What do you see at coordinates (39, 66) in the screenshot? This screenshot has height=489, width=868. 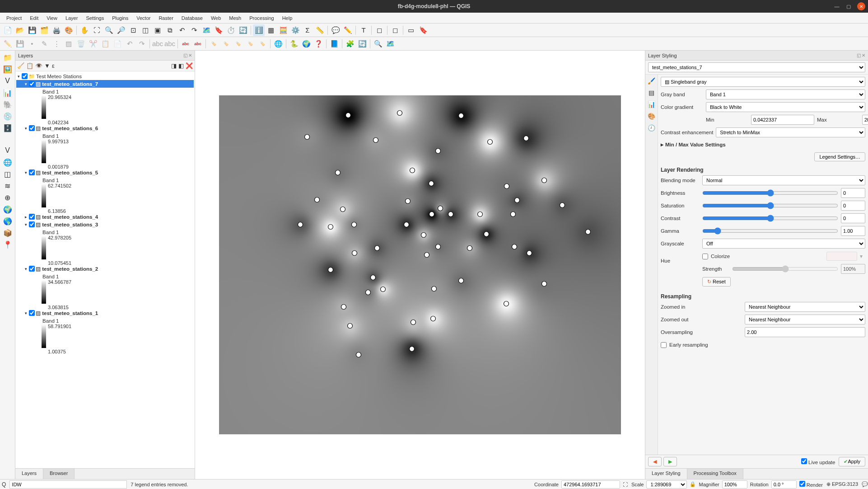 I see `manage-visibility-icon: 👁️` at bounding box center [39, 66].